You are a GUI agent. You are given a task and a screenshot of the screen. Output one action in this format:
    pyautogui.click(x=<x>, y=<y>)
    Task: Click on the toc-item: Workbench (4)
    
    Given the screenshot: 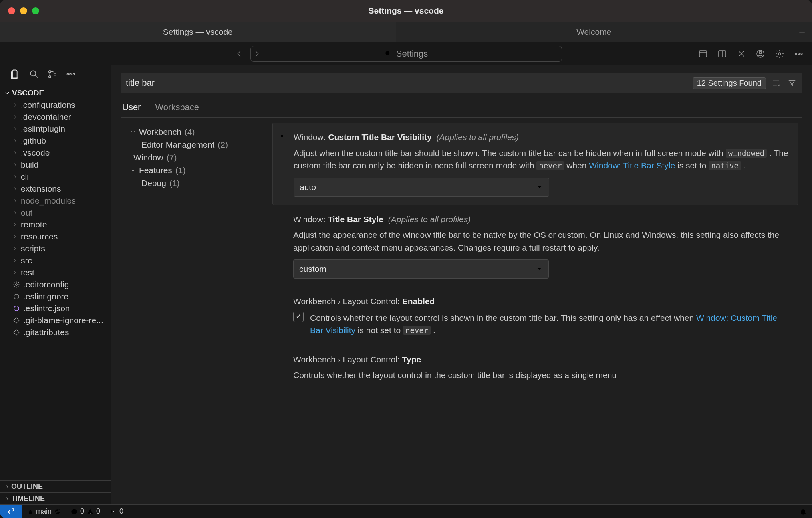 What is the action you would take?
    pyautogui.click(x=197, y=132)
    